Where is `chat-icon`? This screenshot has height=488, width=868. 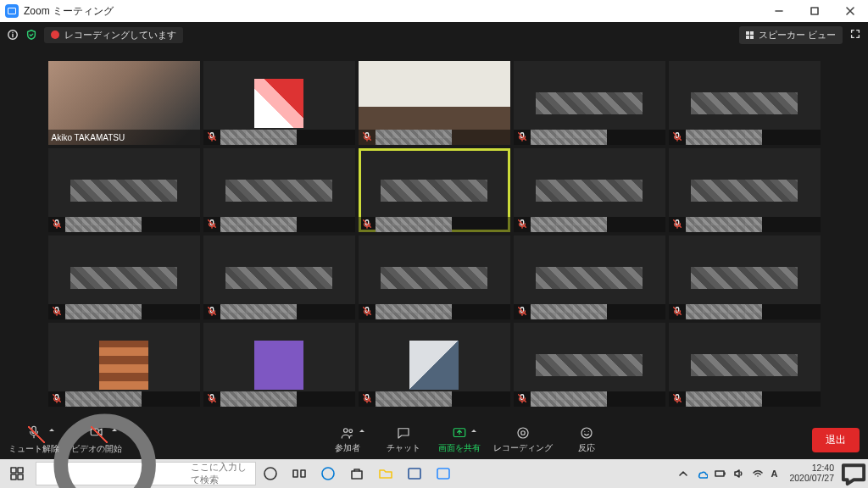 chat-icon is located at coordinates (403, 433).